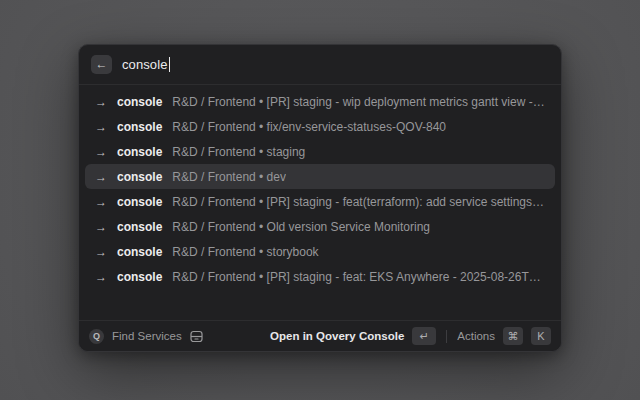 This screenshot has width=640, height=400. Describe the element at coordinates (145, 64) in the screenshot. I see `search-value: console` at that location.